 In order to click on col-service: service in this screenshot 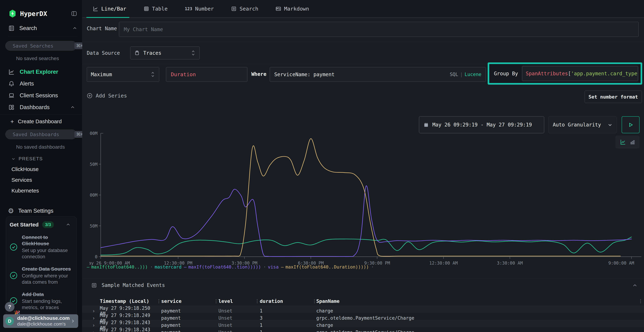, I will do `click(188, 301)`.